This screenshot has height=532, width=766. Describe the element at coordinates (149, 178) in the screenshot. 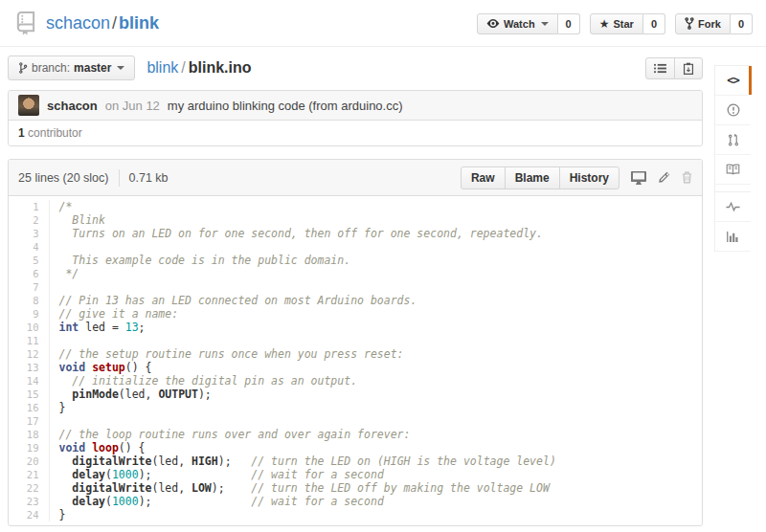

I see `file-size-info: 0.71 kb` at that location.